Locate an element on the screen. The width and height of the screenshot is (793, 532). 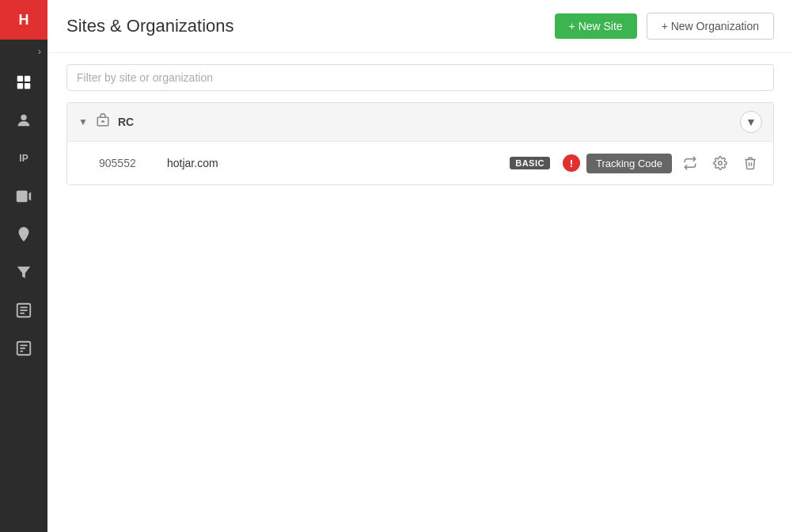
tracking-code-button: Tracking Code is located at coordinates (629, 163).